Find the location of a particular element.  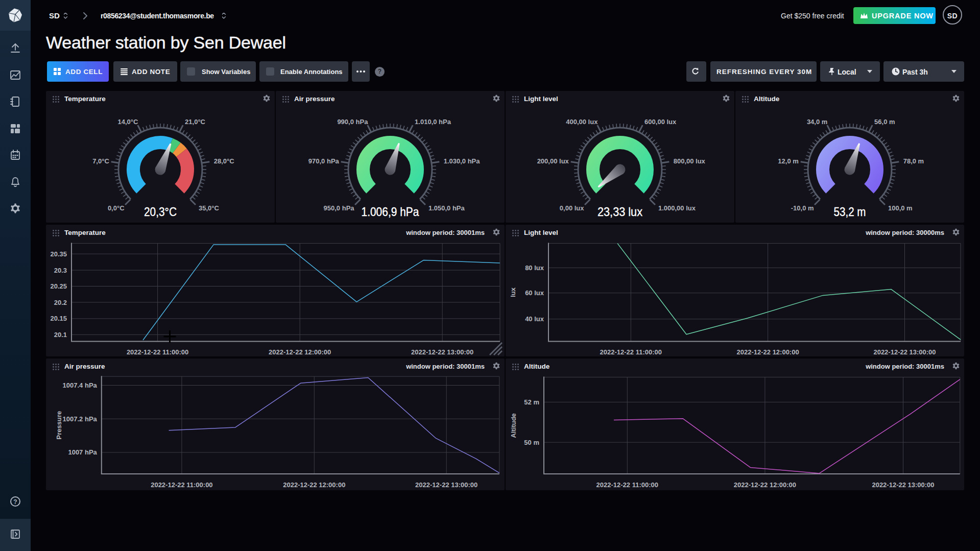

svg-text: 1007 hPa is located at coordinates (83, 452).